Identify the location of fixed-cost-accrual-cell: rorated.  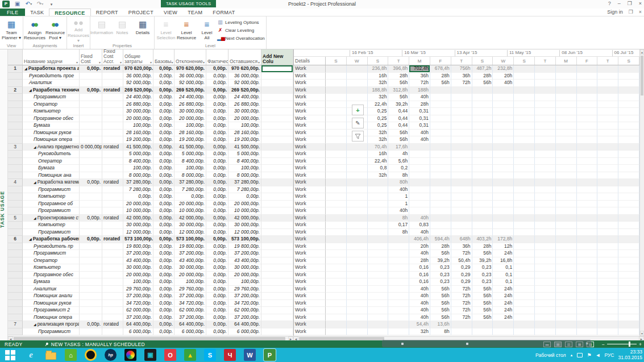
(113, 240).